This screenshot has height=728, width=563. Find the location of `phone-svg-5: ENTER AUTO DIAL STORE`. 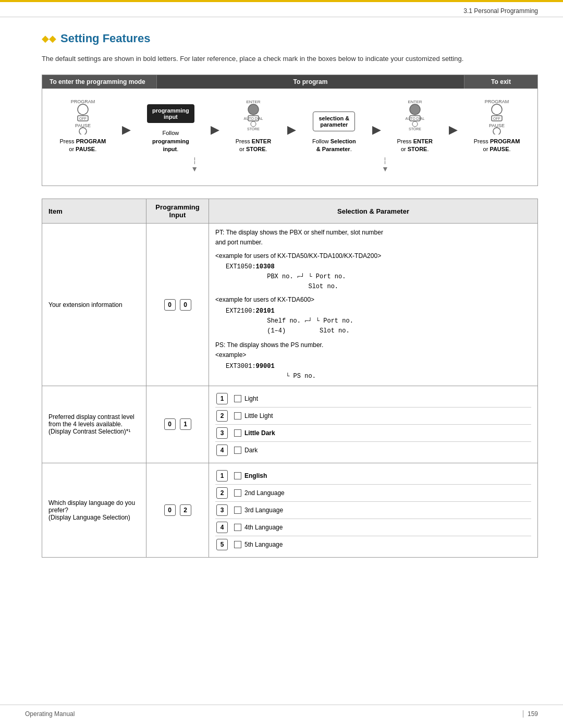

phone-svg-5: ENTER AUTO DIAL STORE is located at coordinates (415, 116).